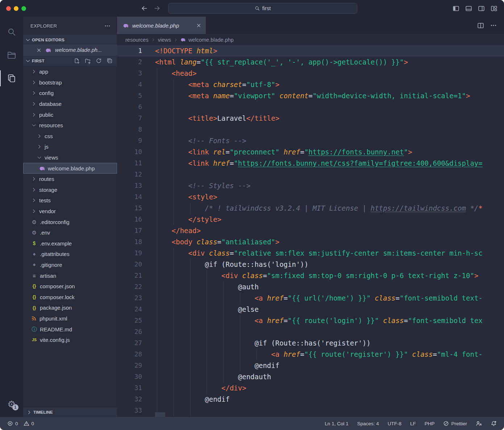 This screenshot has height=430, width=504. What do you see at coordinates (70, 93) in the screenshot?
I see `tree-item-config: config` at bounding box center [70, 93].